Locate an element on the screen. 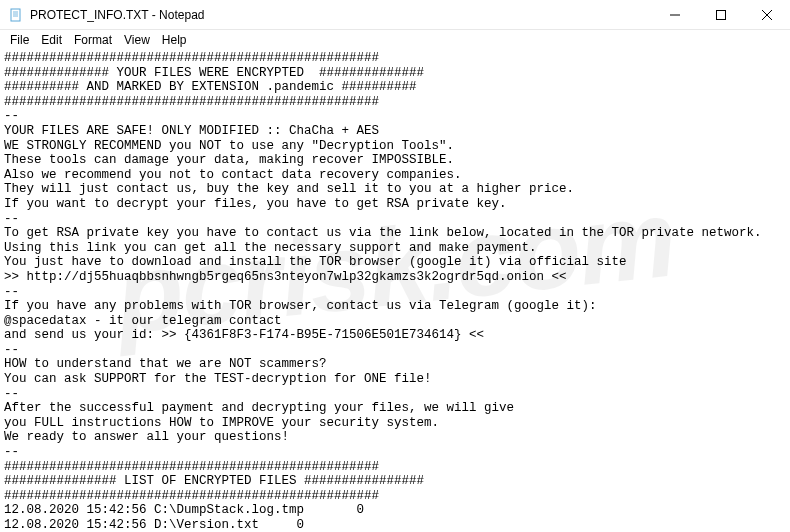  close-button is located at coordinates (767, 15).